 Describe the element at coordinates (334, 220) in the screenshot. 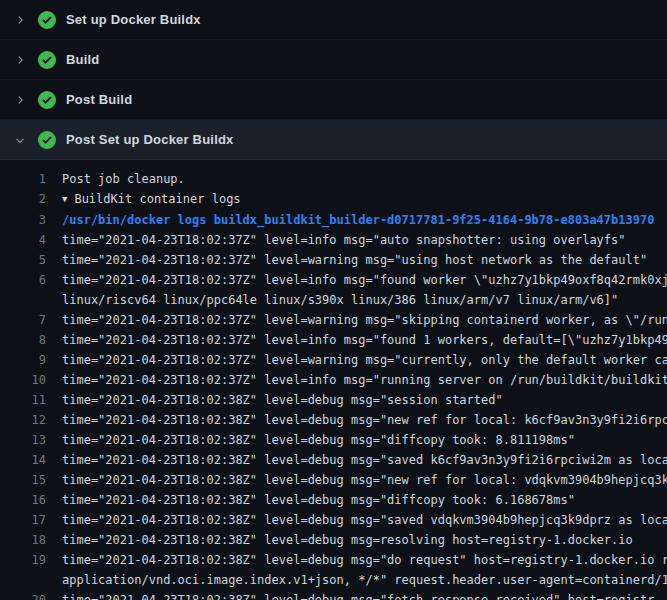

I see `log-line: 3 /usr/bin/docker logs buildx_buildkit_b…` at that location.